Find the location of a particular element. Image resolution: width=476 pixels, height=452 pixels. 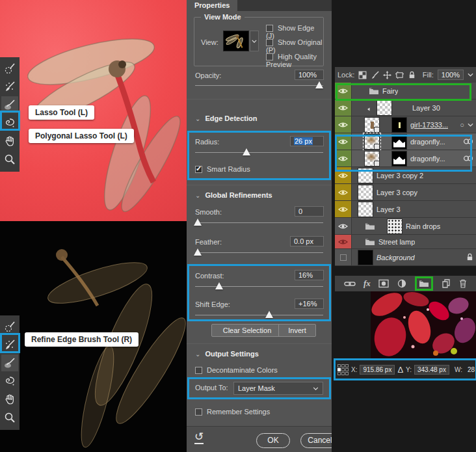

smooth-value: 0 is located at coordinates (310, 211).